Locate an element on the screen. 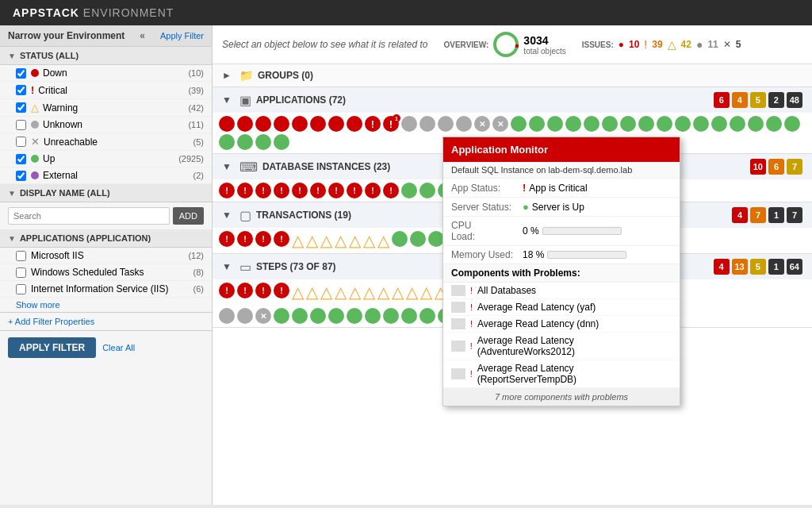 Image resolution: width=812 pixels, height=508 pixels. popup-problem-2: ! Average Read Latency (yaf) is located at coordinates (561, 308).